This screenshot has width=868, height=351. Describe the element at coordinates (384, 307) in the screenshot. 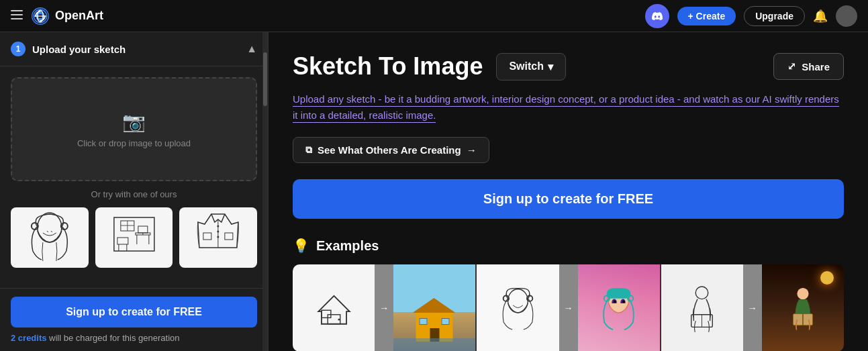

I see `example-pair-1: →` at that location.